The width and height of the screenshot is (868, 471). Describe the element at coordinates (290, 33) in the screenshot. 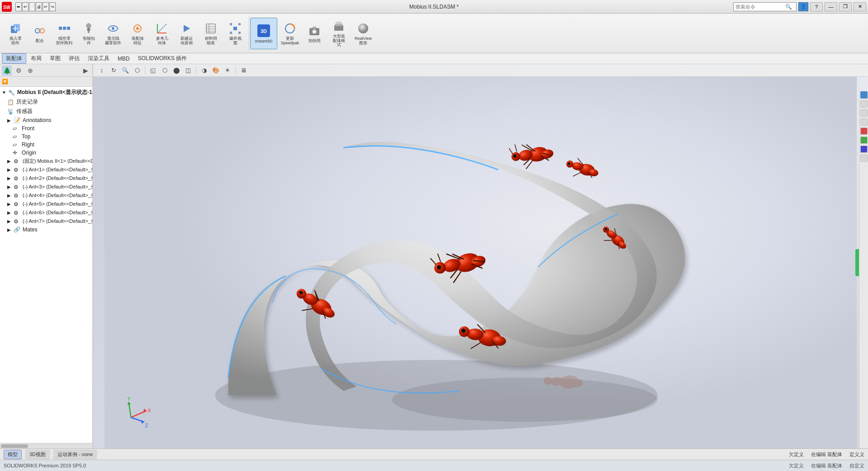

I see `speedpak-btn: 更新Speedpak` at that location.